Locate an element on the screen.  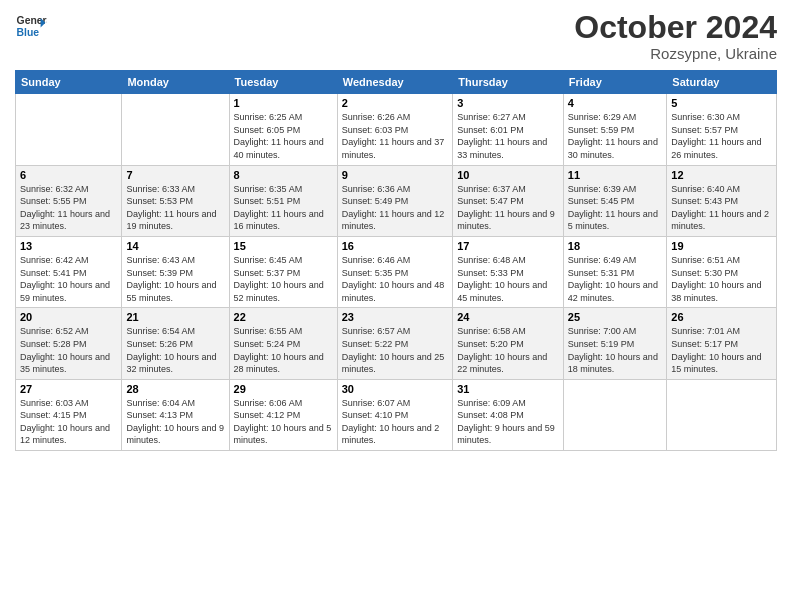
day-info: Sunrise: 6:09 AM Sunset: 4:08 PM Dayligh… is located at coordinates (508, 422).